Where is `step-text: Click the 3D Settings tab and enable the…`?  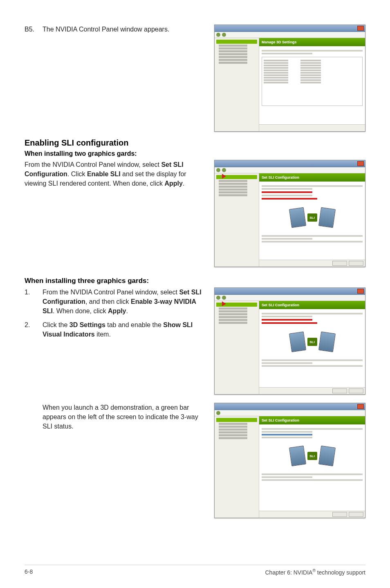 step-text: Click the 3D Settings tab and enable the… is located at coordinates (124, 330).